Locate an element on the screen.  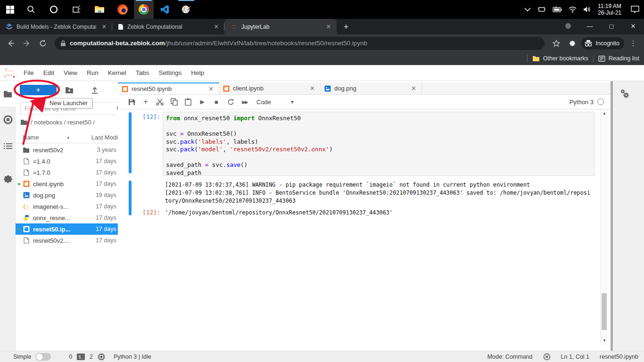
terminal-icon: $_ is located at coordinates (81, 357).